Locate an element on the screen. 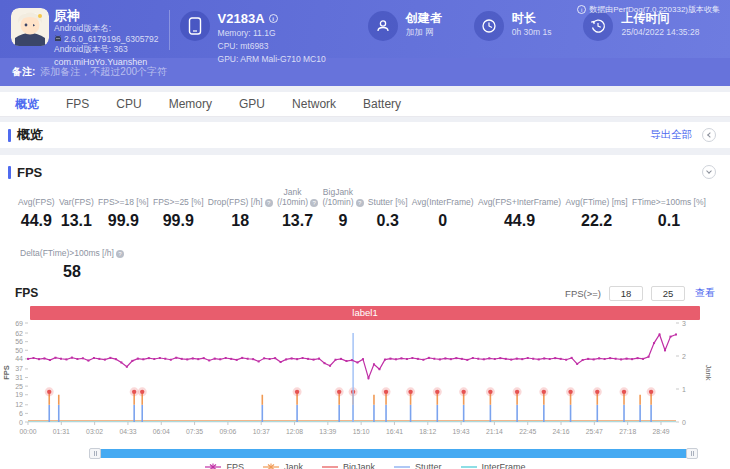 The height and width of the screenshot is (469, 730). legend-item-jank: Jank is located at coordinates (282, 466).